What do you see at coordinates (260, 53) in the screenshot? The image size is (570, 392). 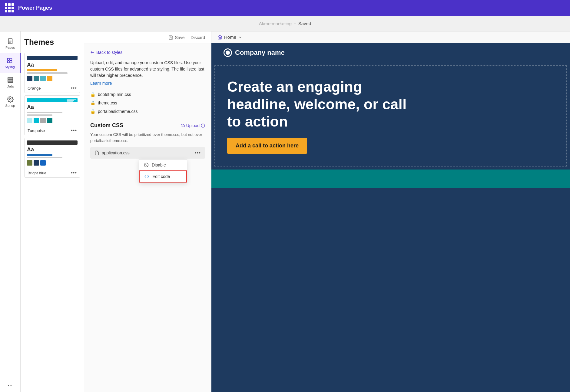 I see `company-name: Company name` at bounding box center [260, 53].